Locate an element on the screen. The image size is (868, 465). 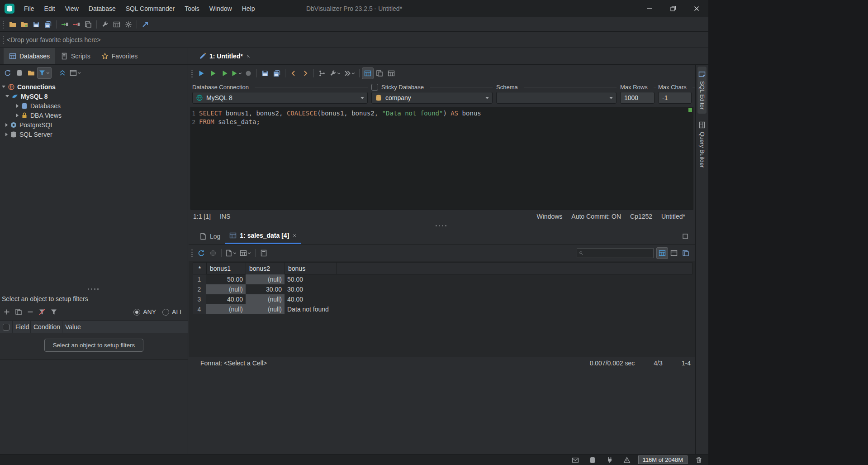
connect-button is located at coordinates (65, 24).